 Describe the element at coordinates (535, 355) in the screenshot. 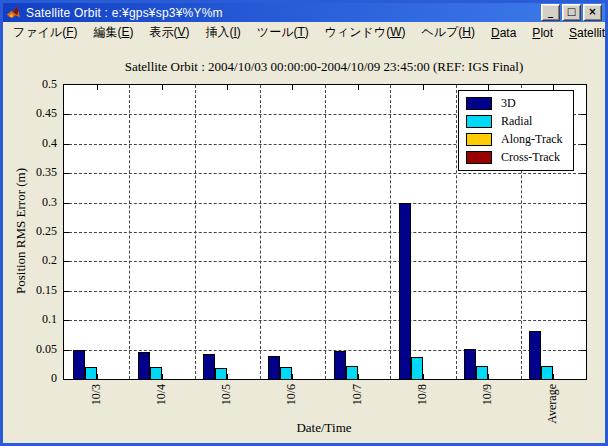

I see `bar-3d-Average` at that location.